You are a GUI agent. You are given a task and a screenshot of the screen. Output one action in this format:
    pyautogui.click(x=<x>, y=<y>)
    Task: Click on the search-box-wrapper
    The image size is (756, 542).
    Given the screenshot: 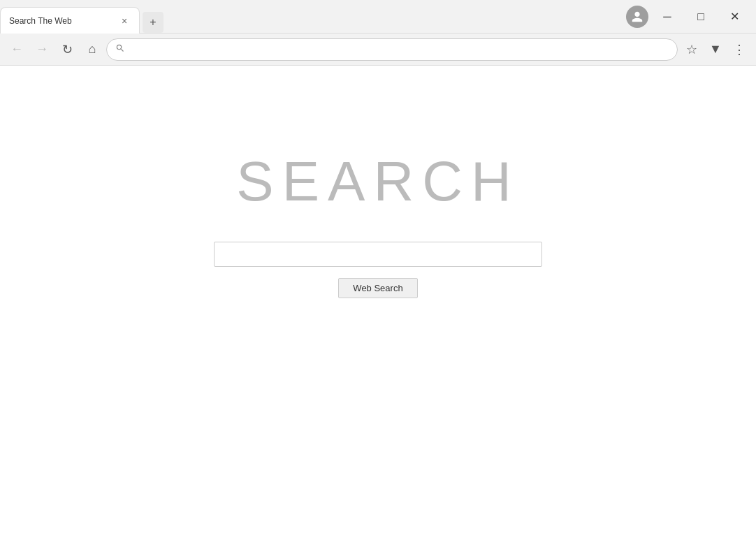 What is the action you would take?
    pyautogui.click(x=378, y=254)
    